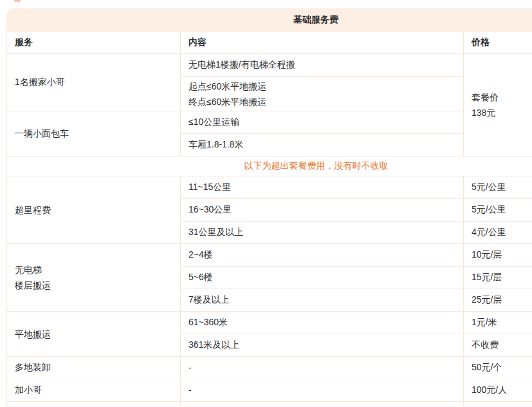 This screenshot has height=407, width=532. Describe the element at coordinates (94, 278) in the screenshot. I see `service-cell: 无电梯 楼层搬运` at that location.